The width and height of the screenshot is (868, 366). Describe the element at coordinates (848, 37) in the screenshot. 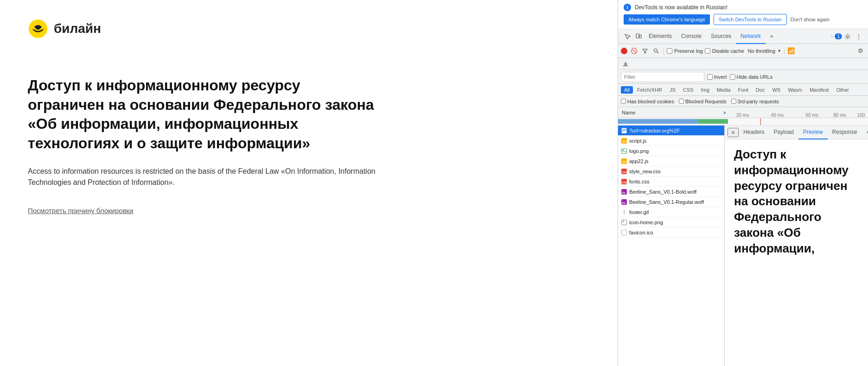

I see `settings-icon` at that location.